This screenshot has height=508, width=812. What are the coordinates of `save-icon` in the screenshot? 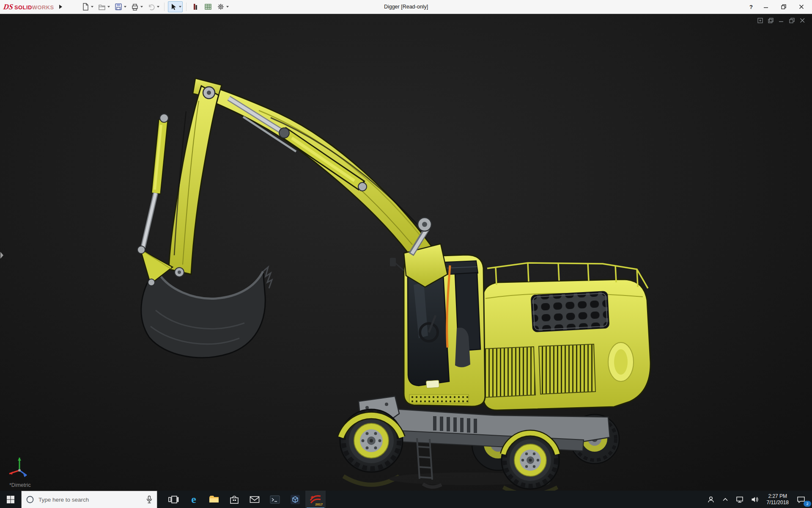 It's located at (118, 7).